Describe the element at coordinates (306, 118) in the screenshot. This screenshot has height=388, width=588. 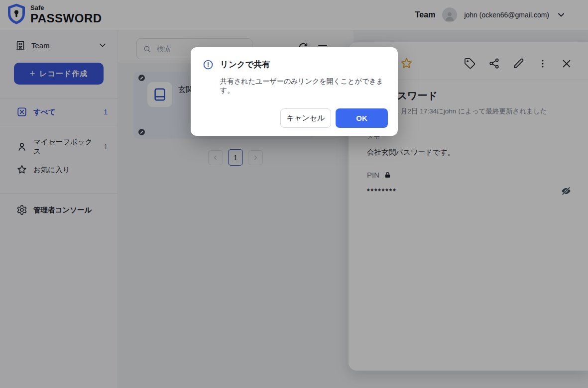
I see `cancel-button: キャンセル` at that location.